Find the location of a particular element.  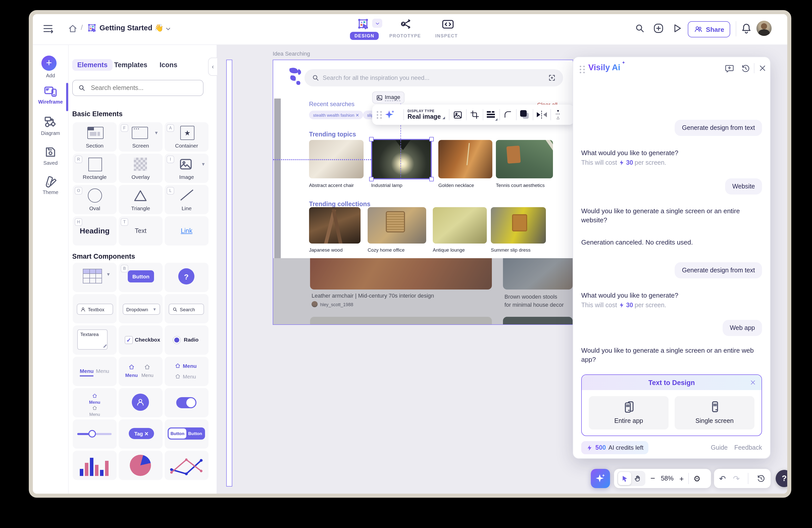

feedback-link: Feedback is located at coordinates (748, 448).